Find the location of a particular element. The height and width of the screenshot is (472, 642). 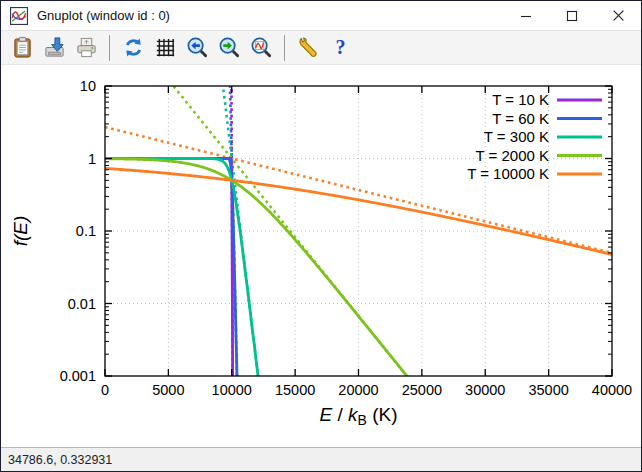

grid-icon is located at coordinates (166, 48).